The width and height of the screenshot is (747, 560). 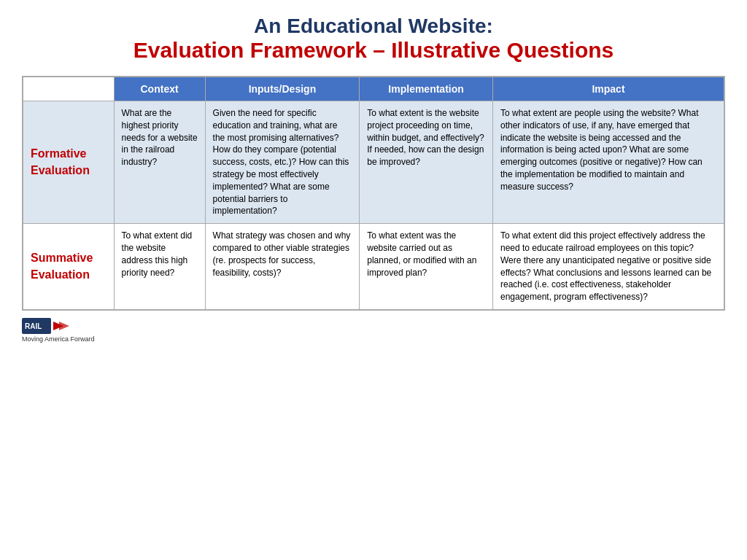 I want to click on rail-logo-svg: RAIL, so click(x=36, y=326).